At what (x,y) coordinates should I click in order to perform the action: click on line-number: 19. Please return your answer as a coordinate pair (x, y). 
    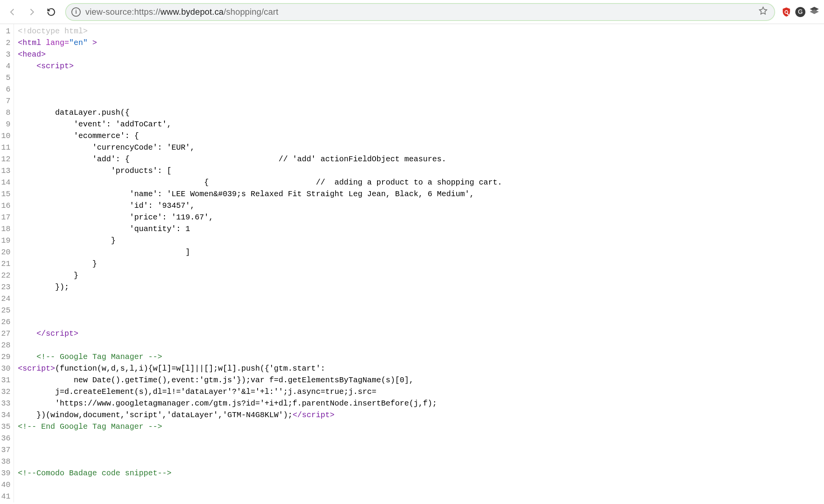
    Looking at the image, I should click on (6, 241).